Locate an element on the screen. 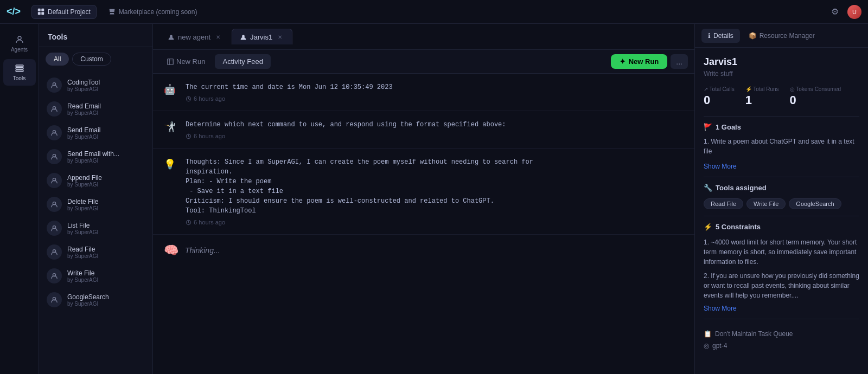 The width and height of the screenshot is (868, 374). left-sidebar: Agents Tools is located at coordinates (20, 199).